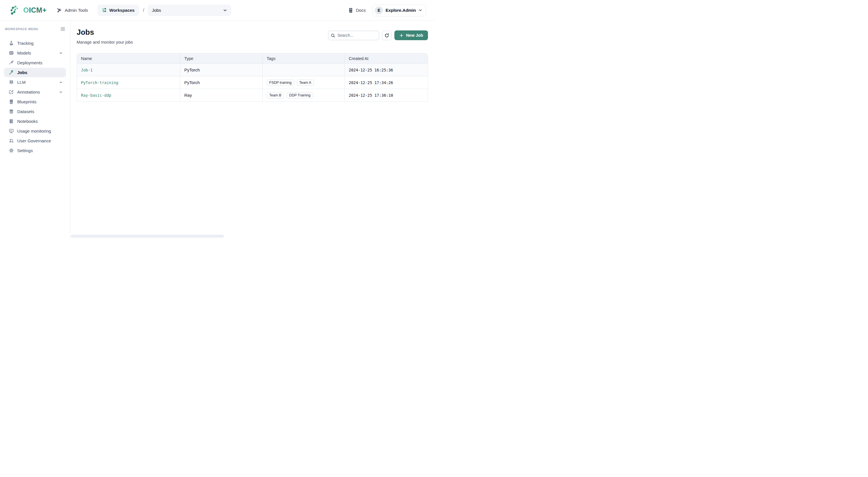 The width and height of the screenshot is (868, 477). I want to click on new-job-button: New Job, so click(411, 35).